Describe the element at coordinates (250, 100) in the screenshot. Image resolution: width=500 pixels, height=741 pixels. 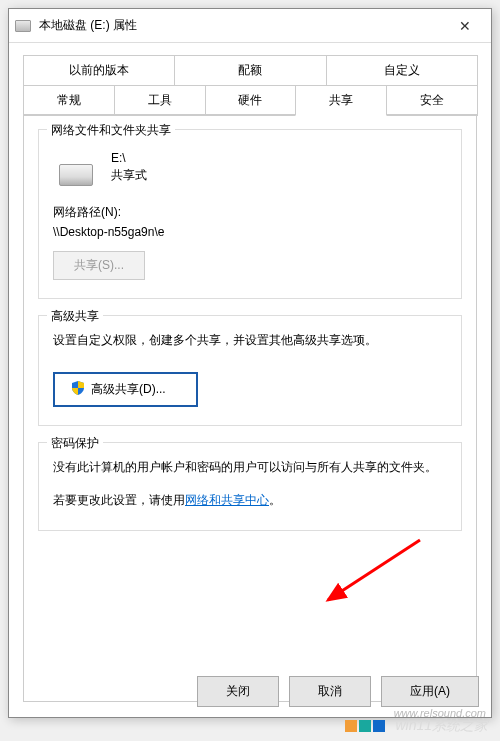
I see `tab-row-2: 常规 工具 硬件 共享 安全` at that location.